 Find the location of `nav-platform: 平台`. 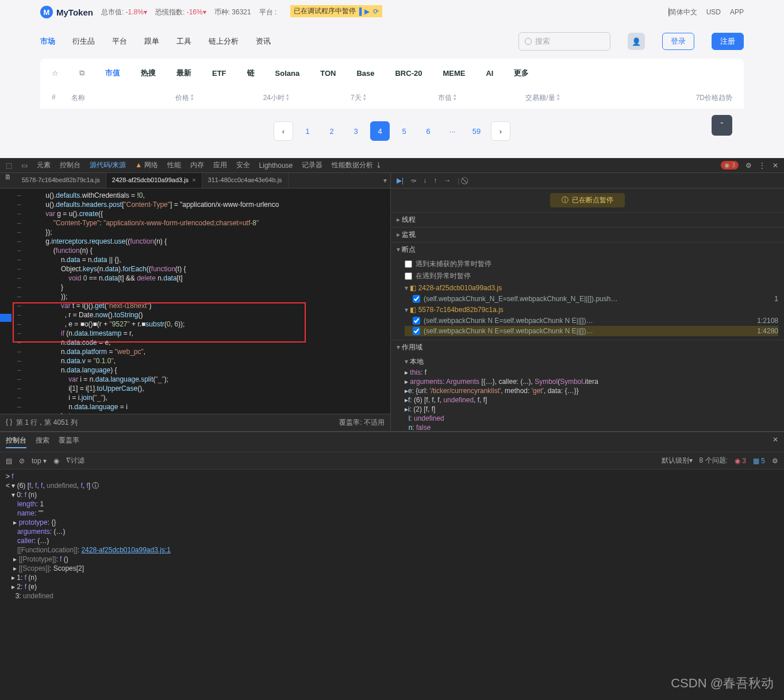

nav-platform: 平台 is located at coordinates (120, 41).